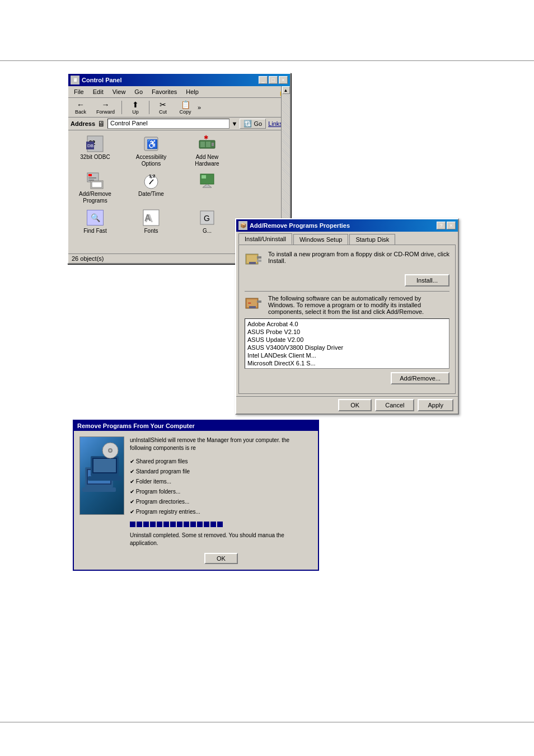  I want to click on install-section: To install a new program from a floppy d…, so click(347, 260).